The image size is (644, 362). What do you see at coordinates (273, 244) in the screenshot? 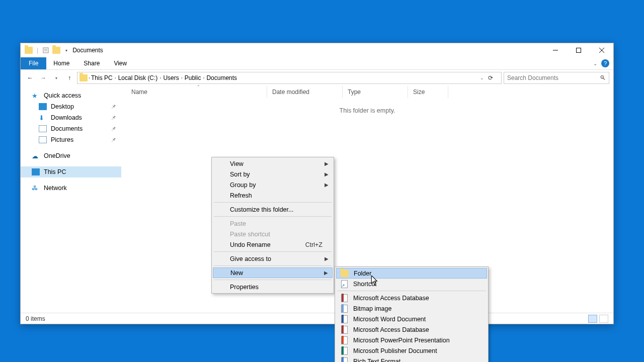
I see `menu-undo: Undo RenameCtrl+Z` at bounding box center [273, 244].